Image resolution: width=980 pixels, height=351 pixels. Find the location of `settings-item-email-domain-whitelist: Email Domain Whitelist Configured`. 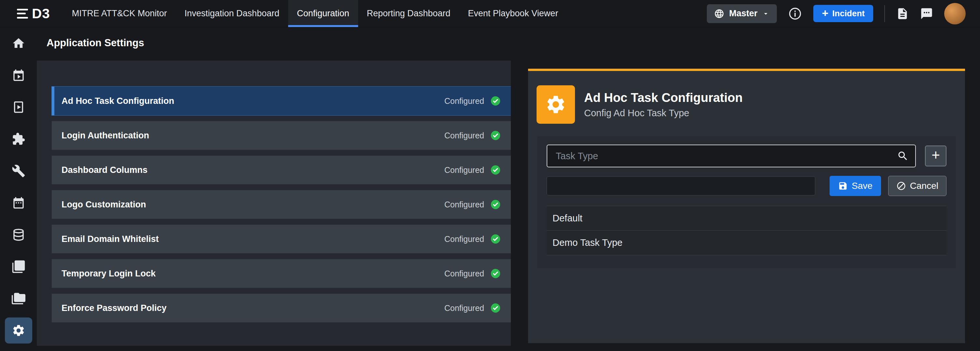

settings-item-email-domain-whitelist: Email Domain Whitelist Configured is located at coordinates (282, 239).